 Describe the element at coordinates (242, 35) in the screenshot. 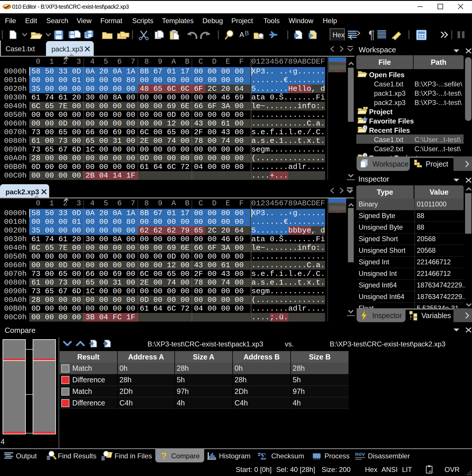

I see `svg-text: A` at that location.